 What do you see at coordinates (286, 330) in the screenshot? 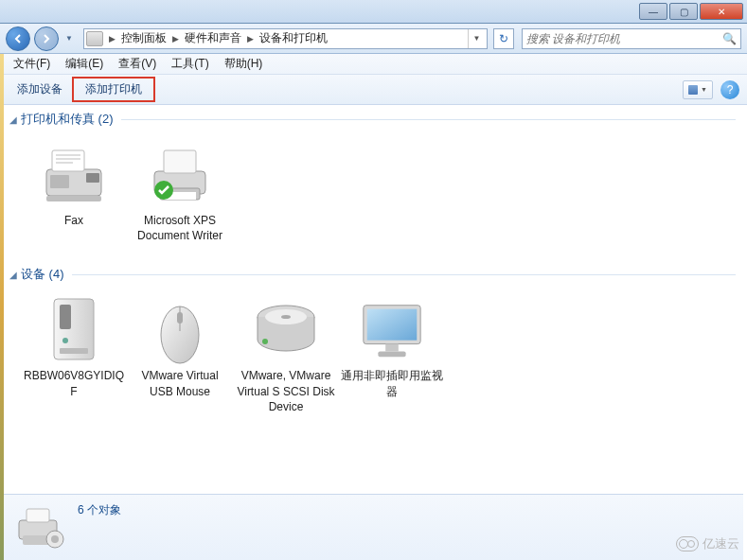
I see `disk-icon` at bounding box center [286, 330].